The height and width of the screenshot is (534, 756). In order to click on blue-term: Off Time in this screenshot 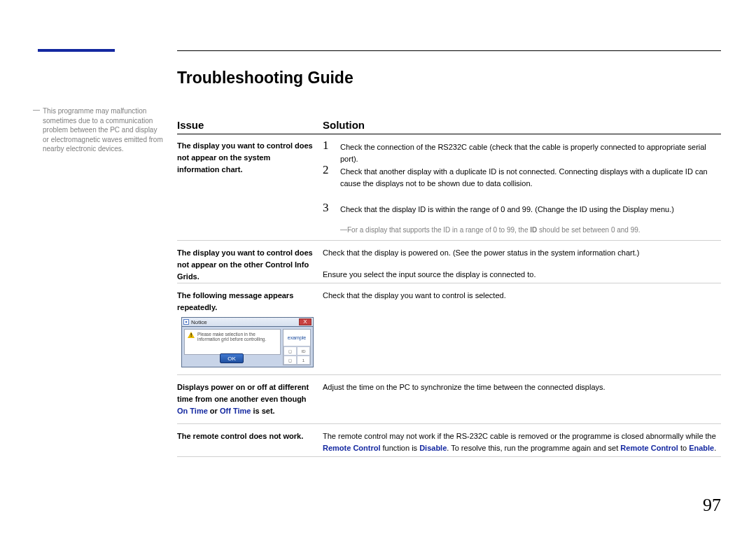, I will do `click(235, 411)`.